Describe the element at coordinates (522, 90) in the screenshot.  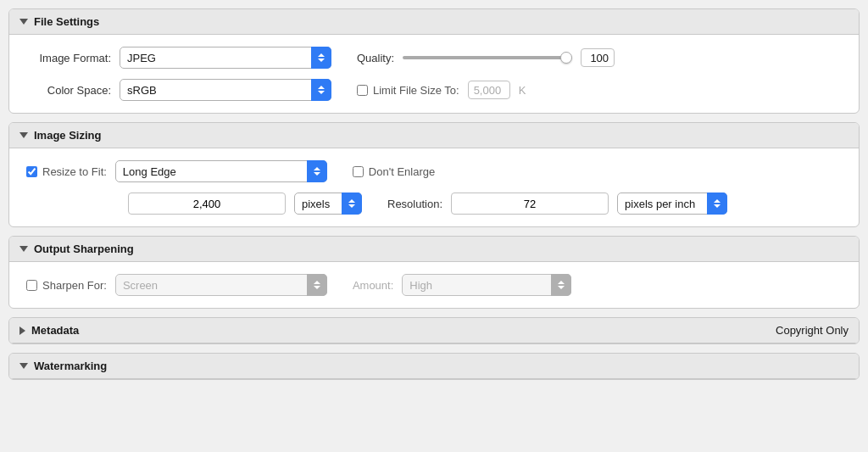
I see `limit-file-size-unit: K` at that location.